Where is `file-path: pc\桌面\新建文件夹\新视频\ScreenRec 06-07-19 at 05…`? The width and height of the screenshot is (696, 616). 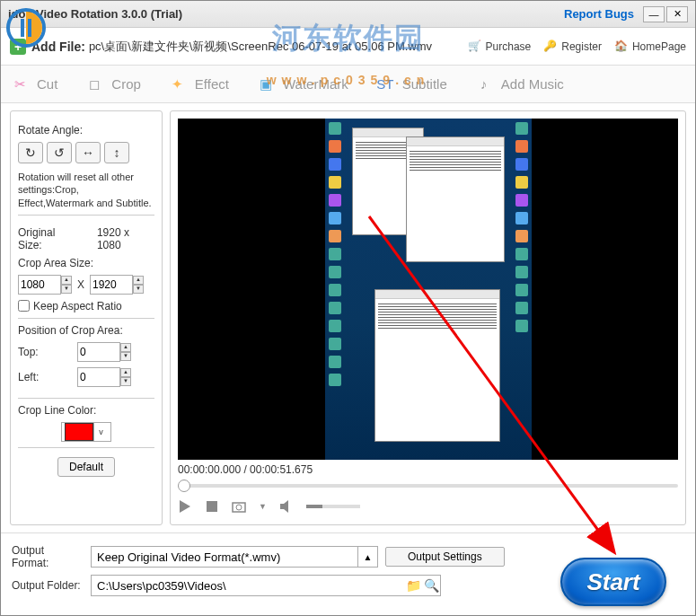
file-path: pc\桌面\新建文件夹\新视频\ScreenRec 06-07-19 at 05… is located at coordinates (260, 47).